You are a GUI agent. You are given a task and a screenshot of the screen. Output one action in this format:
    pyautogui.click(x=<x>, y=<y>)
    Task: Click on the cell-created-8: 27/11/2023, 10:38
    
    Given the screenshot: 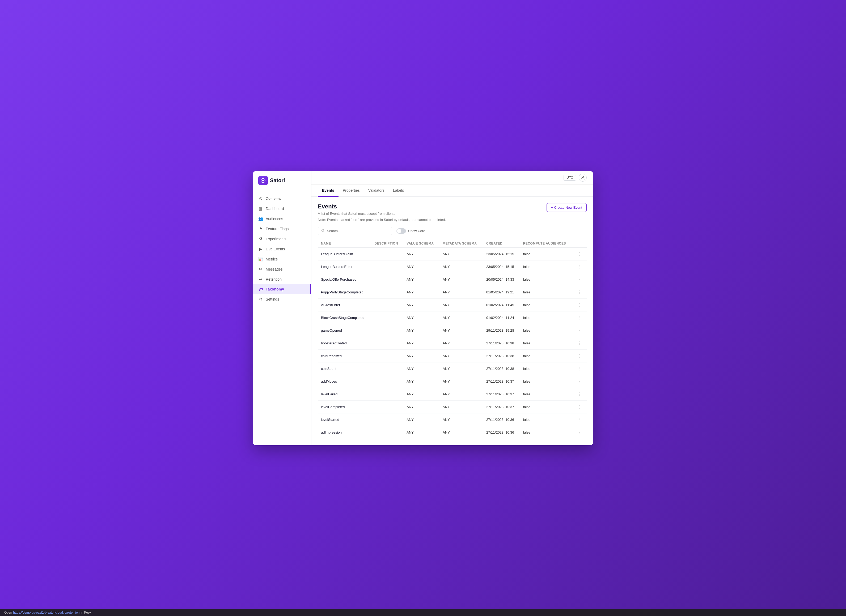 What is the action you would take?
    pyautogui.click(x=502, y=356)
    